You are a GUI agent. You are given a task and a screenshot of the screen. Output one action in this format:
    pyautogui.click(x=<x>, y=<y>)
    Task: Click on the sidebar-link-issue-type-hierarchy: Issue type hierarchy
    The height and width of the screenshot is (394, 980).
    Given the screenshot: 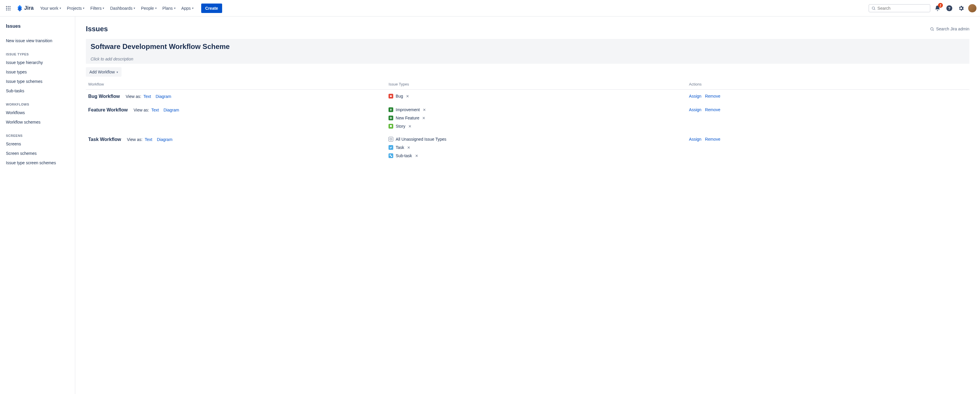 What is the action you would take?
    pyautogui.click(x=39, y=62)
    